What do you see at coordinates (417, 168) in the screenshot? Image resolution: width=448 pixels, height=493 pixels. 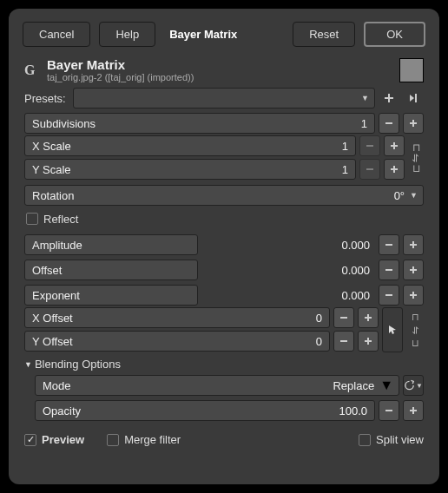 I see `chain-icon-bot: ⊔` at bounding box center [417, 168].